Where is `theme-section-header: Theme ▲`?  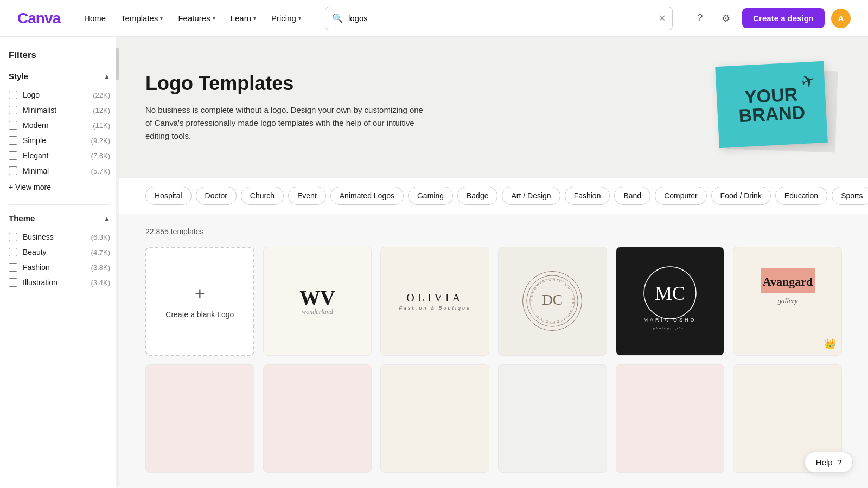 theme-section-header: Theme ▲ is located at coordinates (60, 218).